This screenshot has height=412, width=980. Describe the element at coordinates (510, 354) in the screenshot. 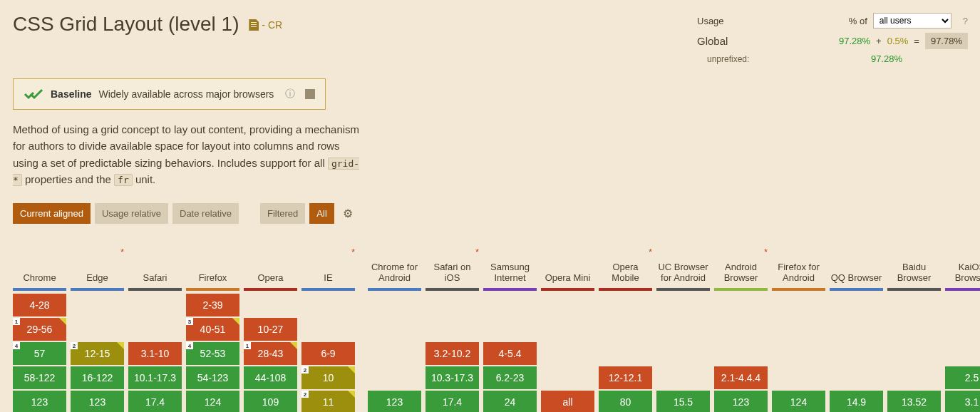

I see `version-cell: 4-5.4` at that location.